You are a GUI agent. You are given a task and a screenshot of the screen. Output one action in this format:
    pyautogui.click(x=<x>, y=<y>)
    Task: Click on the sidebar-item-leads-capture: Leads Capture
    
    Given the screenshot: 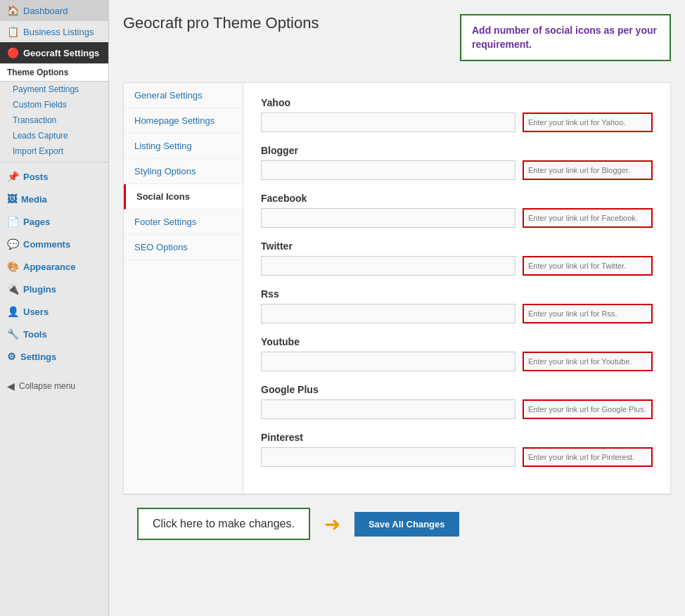 What is the action you would take?
    pyautogui.click(x=54, y=136)
    